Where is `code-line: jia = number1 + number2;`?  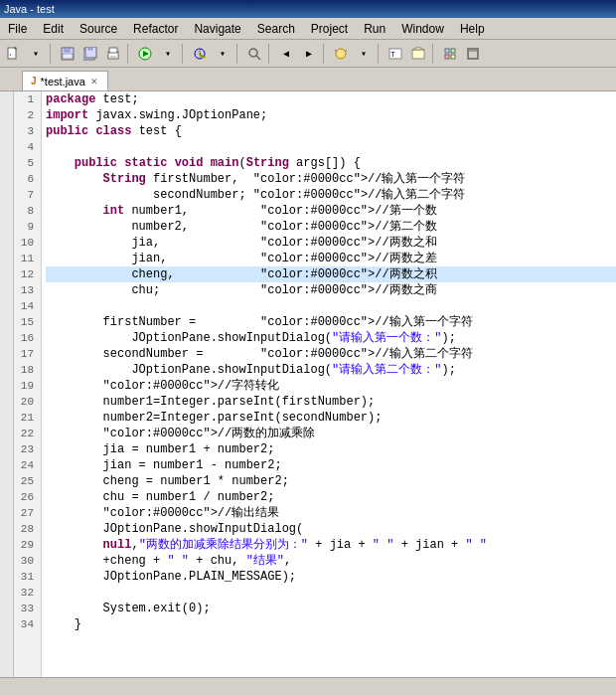 code-line: jia = number1 + number2; is located at coordinates (331, 449).